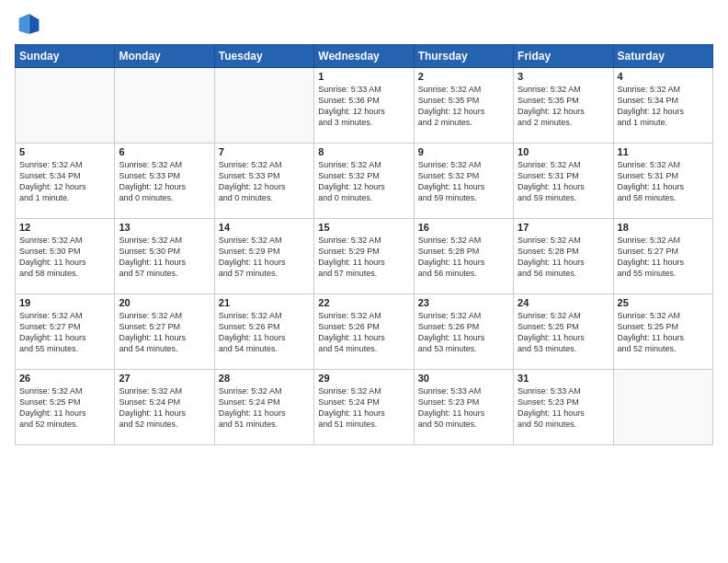 Image resolution: width=728 pixels, height=563 pixels. What do you see at coordinates (563, 76) in the screenshot?
I see `day-number: 3` at bounding box center [563, 76].